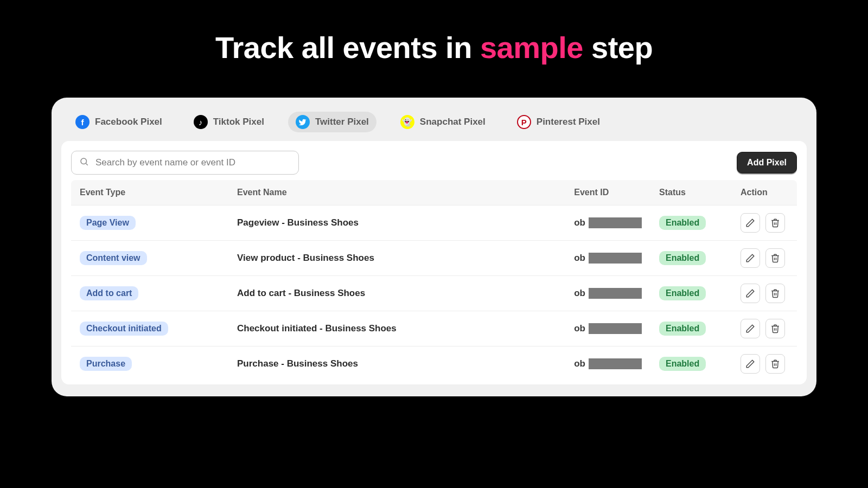 Image resolution: width=868 pixels, height=488 pixels. Describe the element at coordinates (113, 258) in the screenshot. I see `event-type-chip: Content view` at that location.